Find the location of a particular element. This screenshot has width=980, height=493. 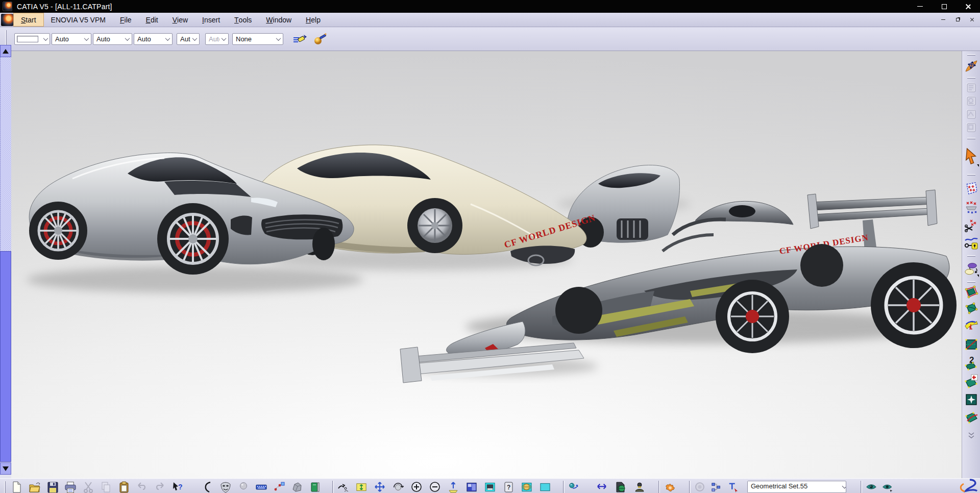

fit-all-in-button is located at coordinates (361, 487).